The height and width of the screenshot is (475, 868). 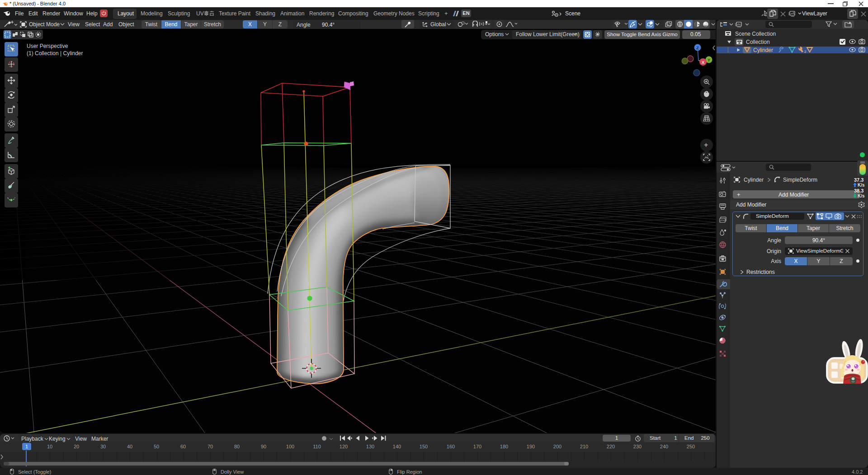 What do you see at coordinates (698, 48) in the screenshot?
I see `svg-text: Z` at bounding box center [698, 48].